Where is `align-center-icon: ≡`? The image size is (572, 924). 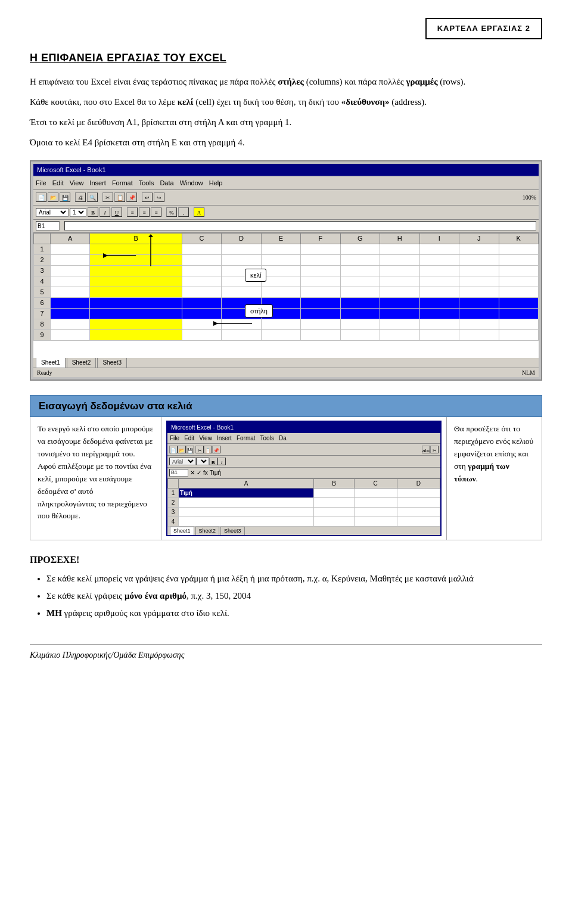
align-center-icon: ≡ is located at coordinates (144, 212).